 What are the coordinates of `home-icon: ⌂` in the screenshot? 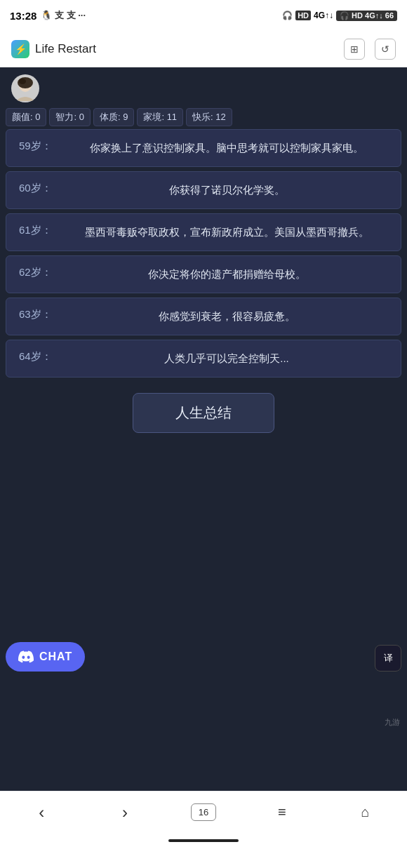 It's located at (366, 813).